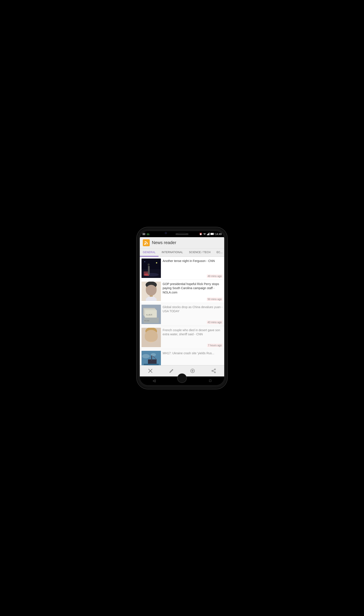 This screenshot has width=364, height=616. What do you see at coordinates (146, 234) in the screenshot?
I see `status-left-icons: m` at bounding box center [146, 234].